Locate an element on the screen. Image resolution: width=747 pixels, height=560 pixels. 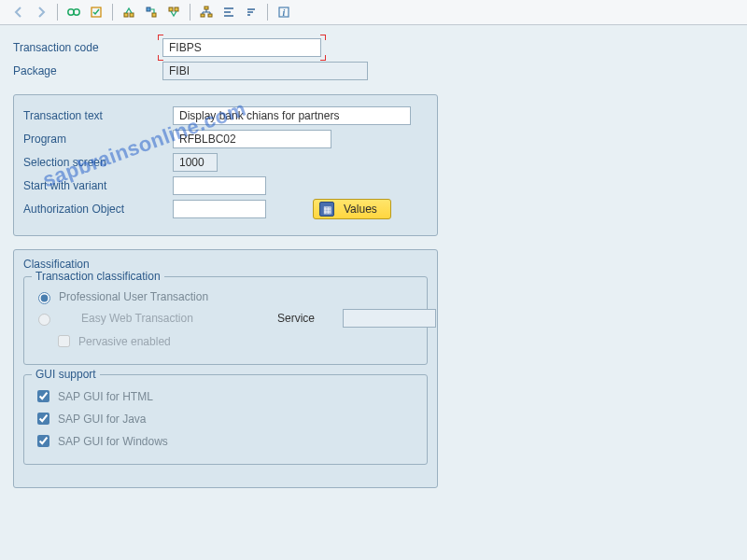
sort-icon is located at coordinates (251, 12).